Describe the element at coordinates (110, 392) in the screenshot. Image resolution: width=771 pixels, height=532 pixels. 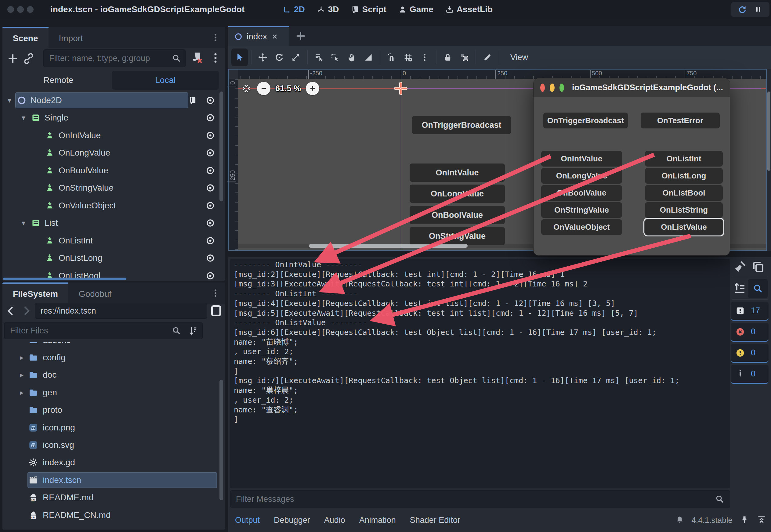
I see `file-tree-row: ▸ gen` at that location.